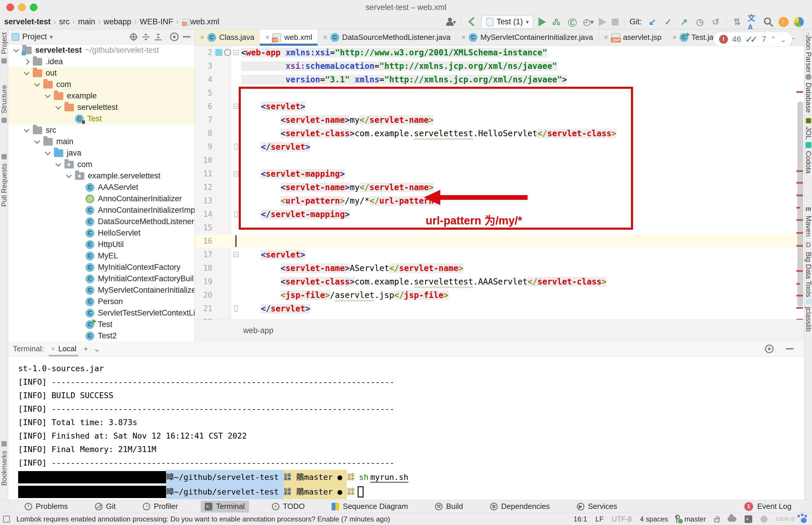 This screenshot has width=812, height=525. What do you see at coordinates (27, 22) in the screenshot?
I see `breadcrumb-item: servelet-test` at bounding box center [27, 22].